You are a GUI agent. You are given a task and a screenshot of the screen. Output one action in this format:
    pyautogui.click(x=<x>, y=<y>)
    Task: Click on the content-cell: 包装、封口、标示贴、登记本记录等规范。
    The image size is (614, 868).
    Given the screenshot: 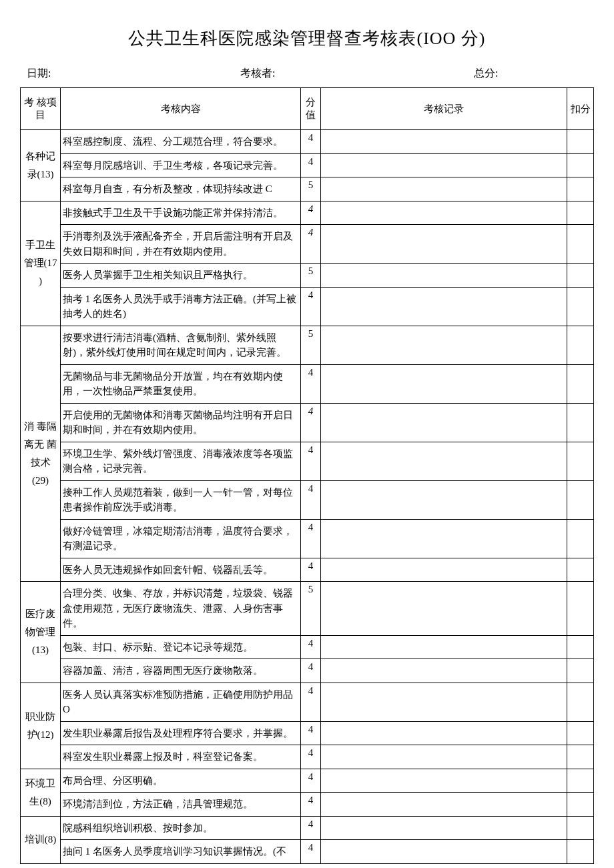 What is the action you would take?
    pyautogui.click(x=181, y=647)
    